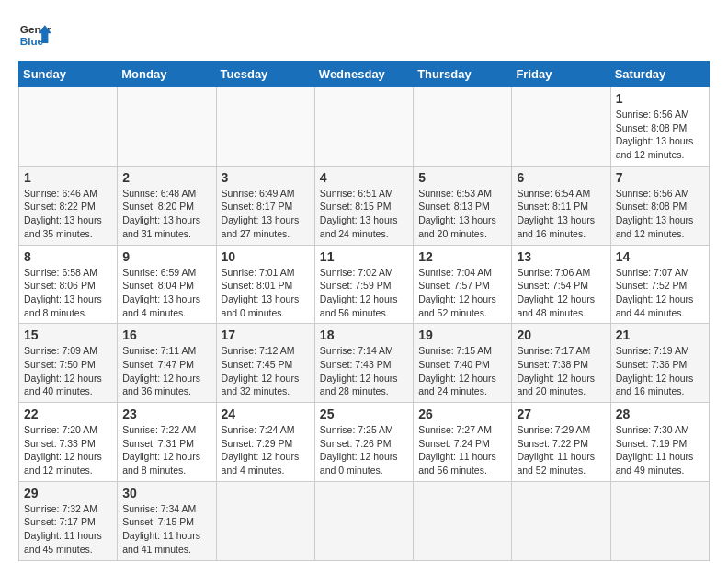 The image size is (728, 563). What do you see at coordinates (462, 451) in the screenshot?
I see `day-info: Sunrise: 7:27 AM Sunset: 7:24 PM Dayligh…` at bounding box center [462, 451].